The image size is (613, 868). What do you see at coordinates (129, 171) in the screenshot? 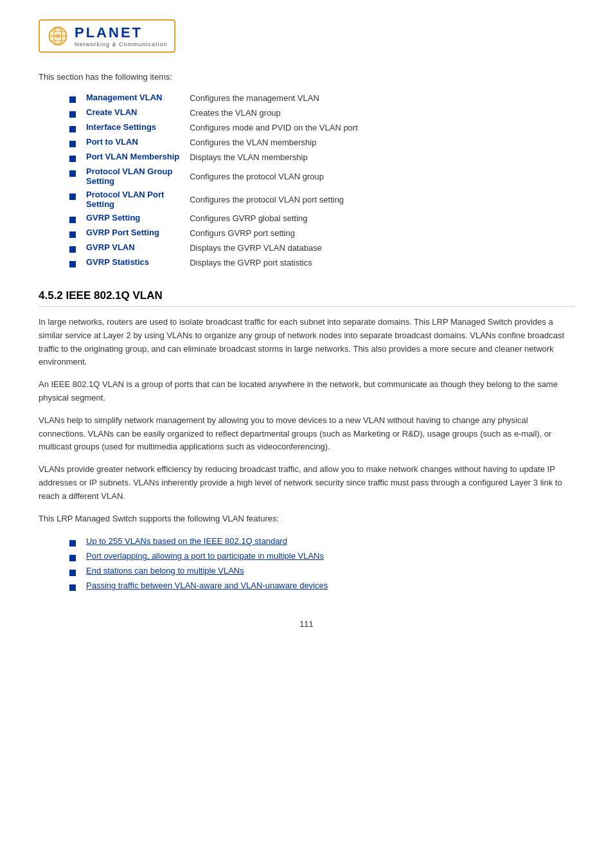
I see `item-link: Protocol VLAN Group` at bounding box center [129, 171].